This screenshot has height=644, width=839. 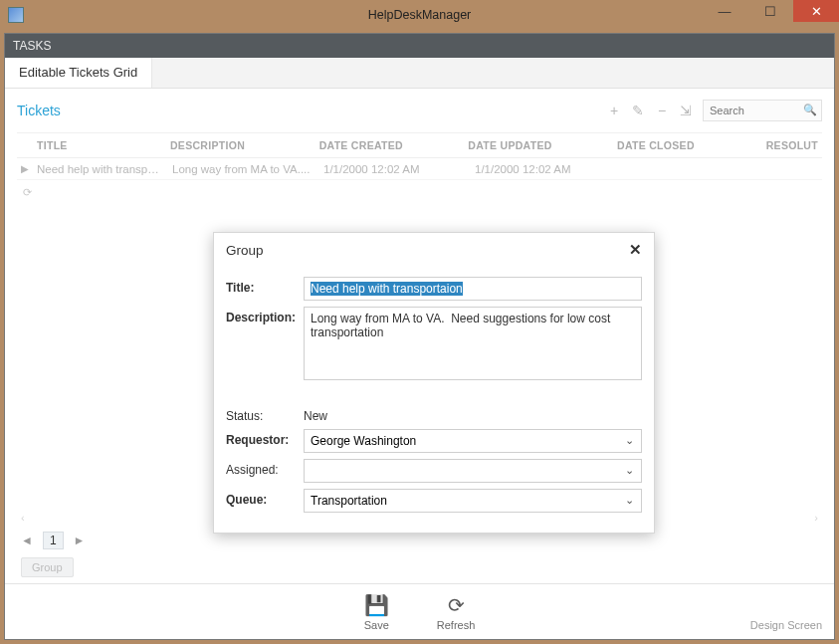 I want to click on maximize-button: ☐, so click(x=770, y=11).